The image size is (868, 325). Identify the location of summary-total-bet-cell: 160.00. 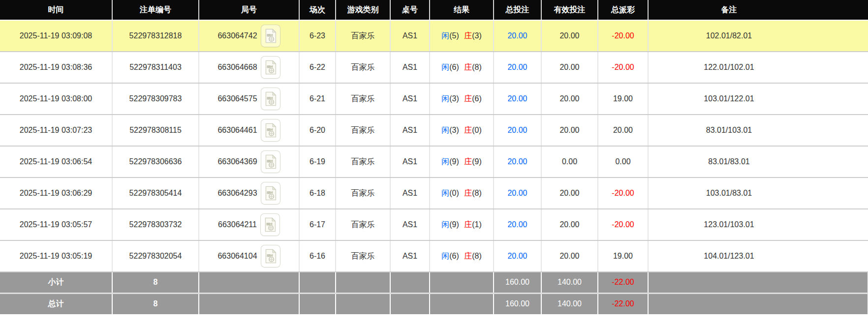
(518, 304).